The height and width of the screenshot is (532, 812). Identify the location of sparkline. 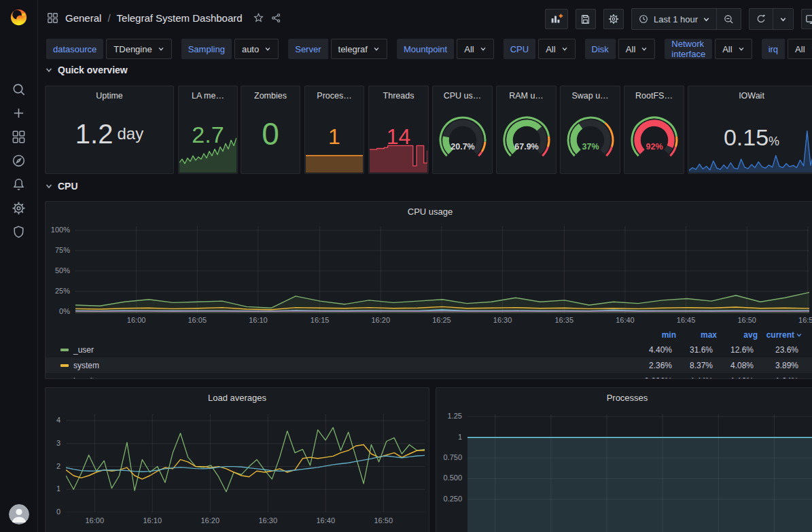
(334, 163).